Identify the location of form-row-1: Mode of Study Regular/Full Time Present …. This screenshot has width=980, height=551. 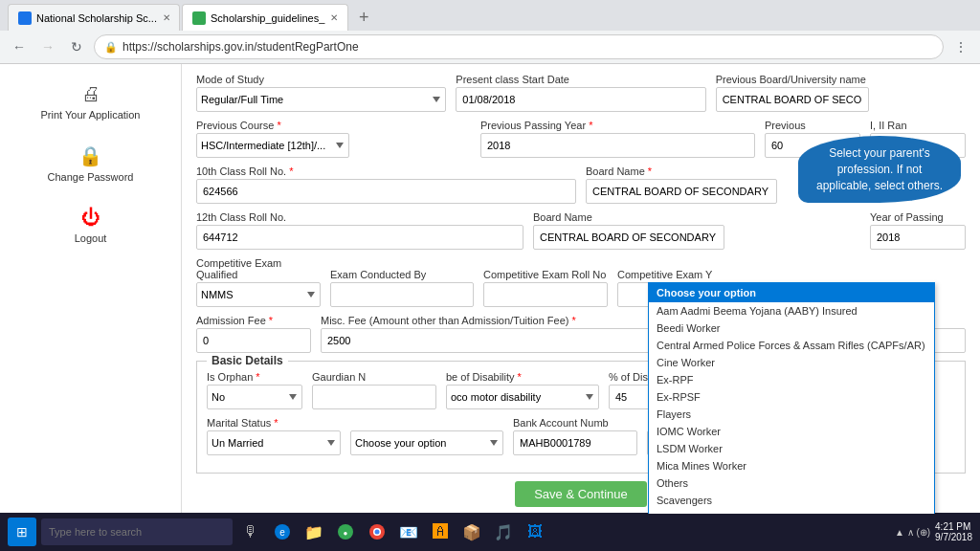
(581, 93).